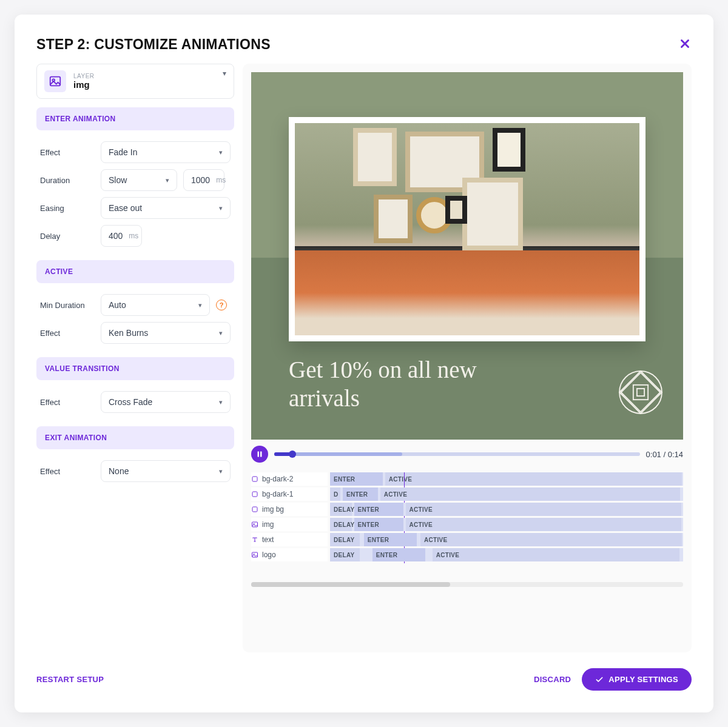  Describe the element at coordinates (507, 494) in the screenshot. I see `timeline-track: DENTERACTIVE` at that location.